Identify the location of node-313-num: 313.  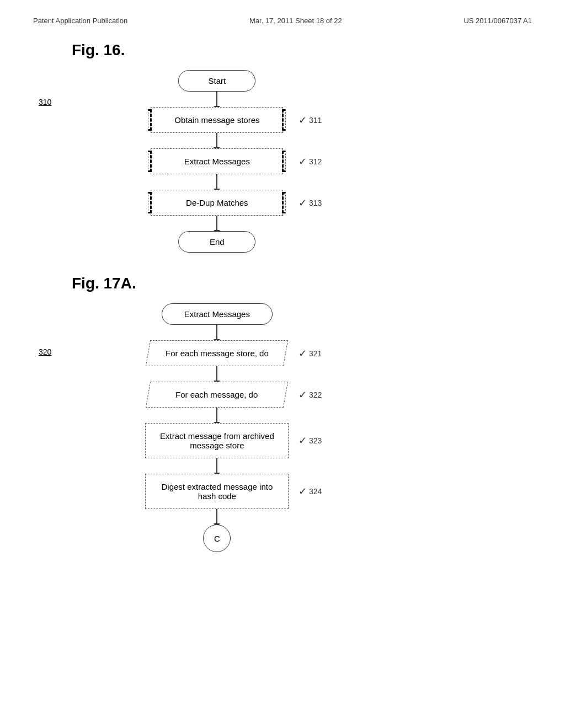
(316, 203).